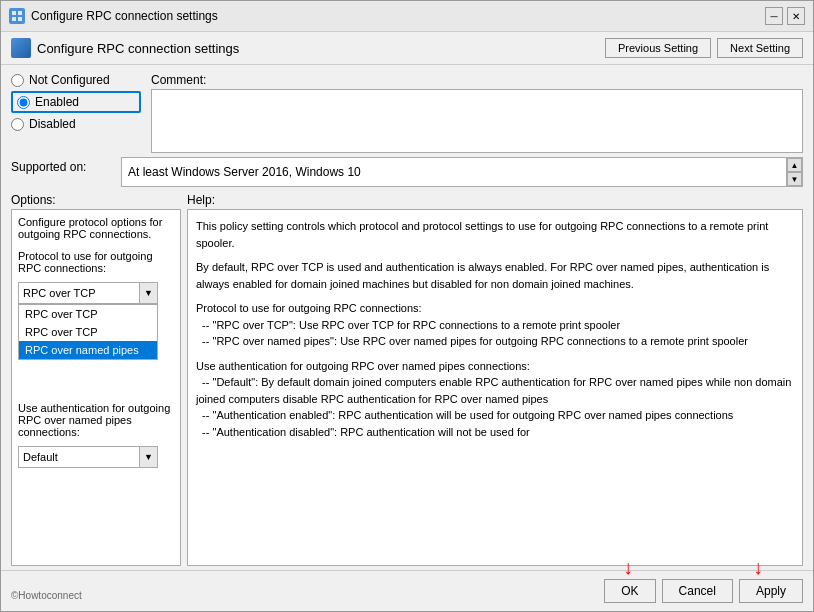  What do you see at coordinates (18, 124) in the screenshot?
I see `disabled-radio` at bounding box center [18, 124].